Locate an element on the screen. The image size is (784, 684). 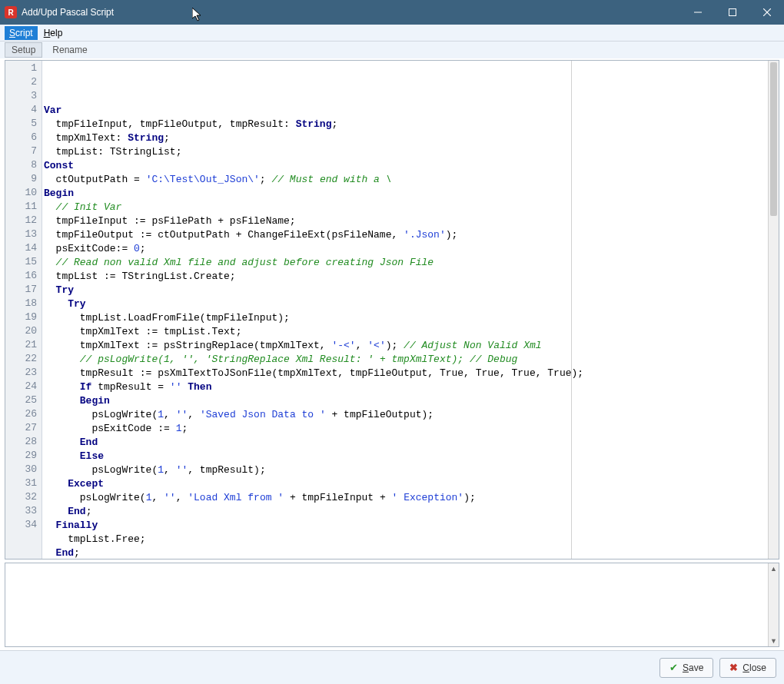
code-line: // Read non valid Xml file and adjust be… is located at coordinates (406, 263).